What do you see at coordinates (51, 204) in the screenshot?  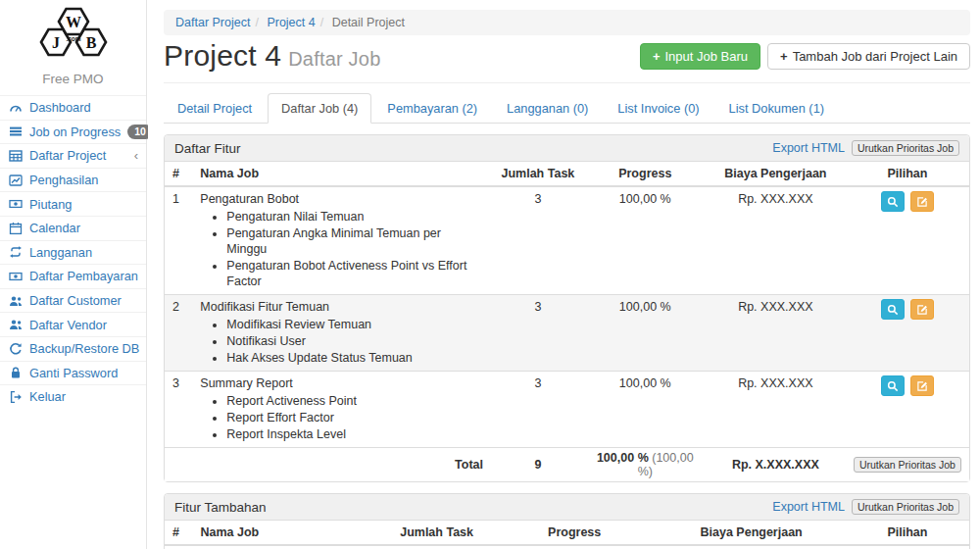 I see `sidebar-item-label: Piutang` at bounding box center [51, 204].